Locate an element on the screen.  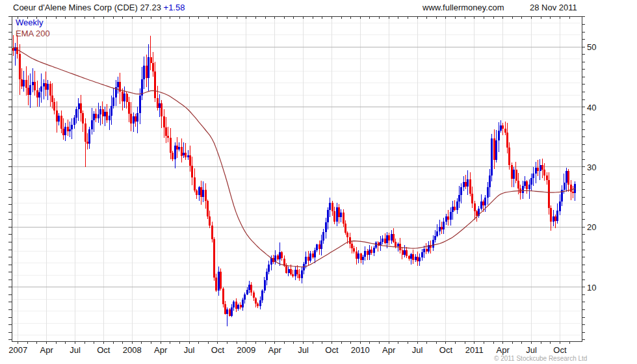
x-axis-label: Apr is located at coordinates (161, 350).